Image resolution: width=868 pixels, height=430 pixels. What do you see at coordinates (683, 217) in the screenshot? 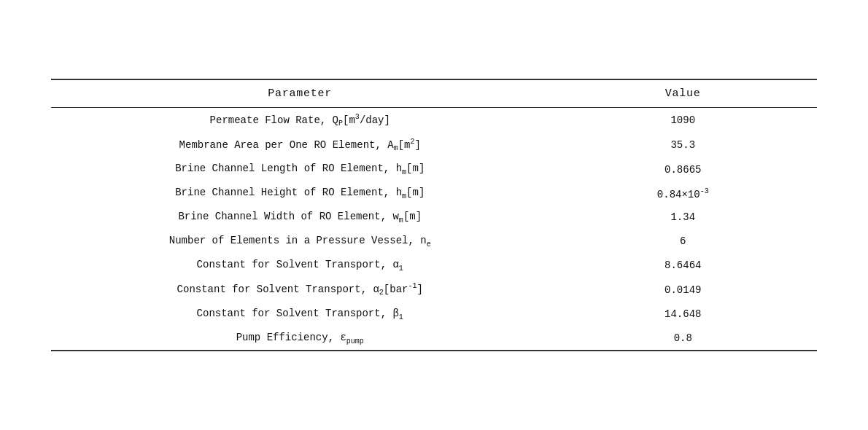
I see `value-cell-brine-channel-width: 1.34` at bounding box center [683, 217].